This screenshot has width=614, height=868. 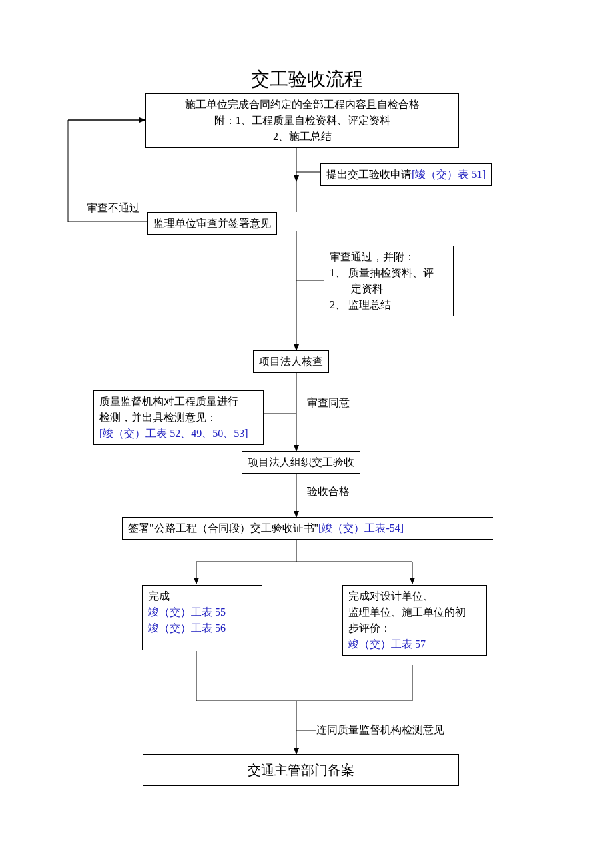 What do you see at coordinates (301, 770) in the screenshot?
I see `box-traffic-authority-filing: 交通主管部门备案` at bounding box center [301, 770].